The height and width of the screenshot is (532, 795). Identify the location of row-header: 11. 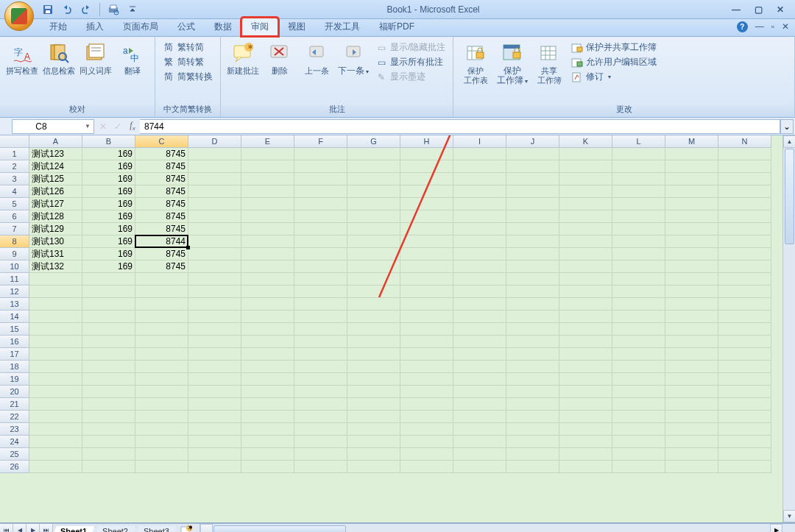
(15, 280).